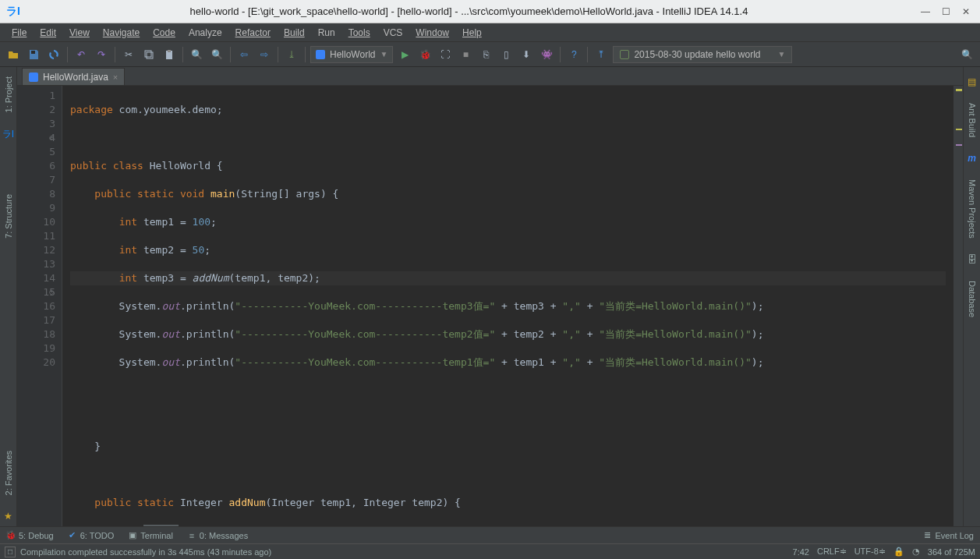 The width and height of the screenshot is (980, 559). What do you see at coordinates (54, 55) in the screenshot?
I see `sync-icon` at bounding box center [54, 55].